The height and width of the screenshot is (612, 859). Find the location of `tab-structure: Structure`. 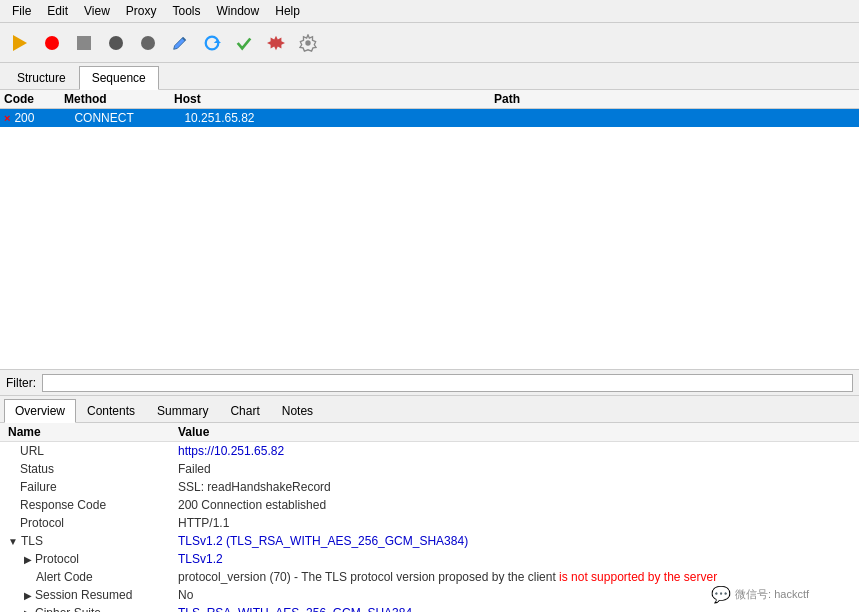

tab-structure: Structure is located at coordinates (42, 78).